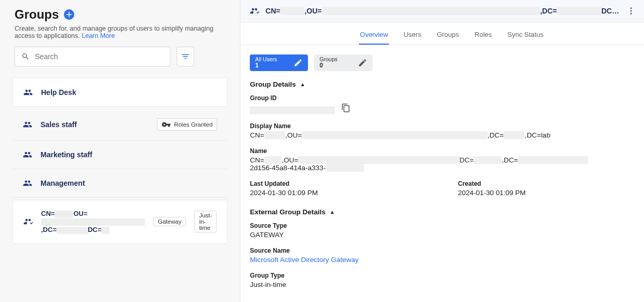 The image size is (644, 302). Describe the element at coordinates (551, 188) in the screenshot. I see `field-created: Created 2024-01-30 01:09 PM` at that location.